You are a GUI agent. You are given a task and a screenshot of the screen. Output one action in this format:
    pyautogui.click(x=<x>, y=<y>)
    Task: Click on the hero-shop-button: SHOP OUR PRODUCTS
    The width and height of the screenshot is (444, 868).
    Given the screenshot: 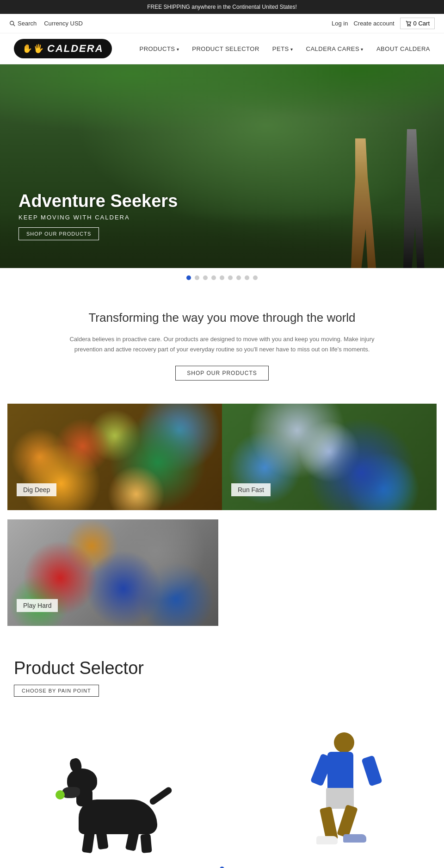 What is the action you would take?
    pyautogui.click(x=59, y=234)
    